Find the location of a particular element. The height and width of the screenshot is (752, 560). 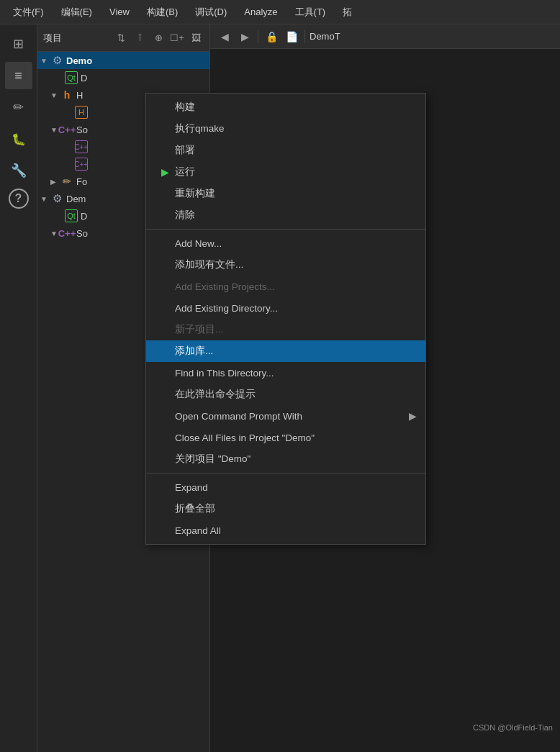

menu-build: 构建(B) is located at coordinates (163, 12).